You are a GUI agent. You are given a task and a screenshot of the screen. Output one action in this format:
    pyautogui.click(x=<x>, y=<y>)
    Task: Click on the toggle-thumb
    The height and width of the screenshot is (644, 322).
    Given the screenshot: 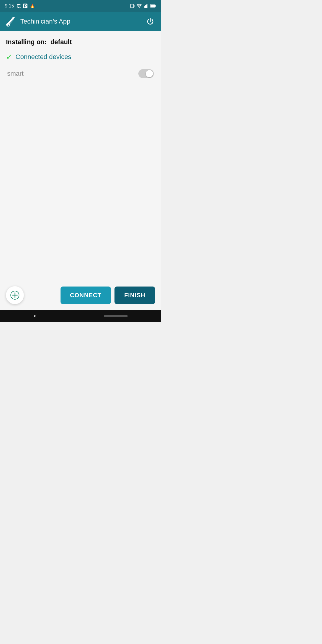 What is the action you would take?
    pyautogui.click(x=149, y=74)
    